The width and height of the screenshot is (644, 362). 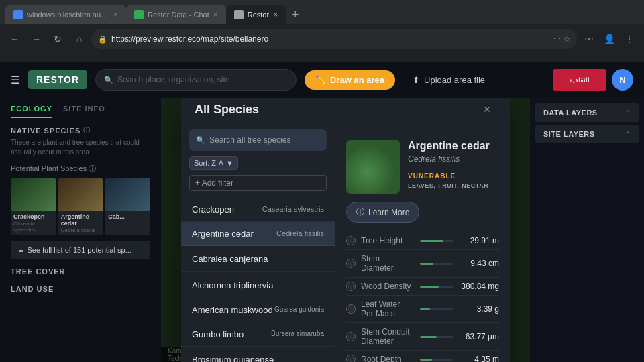 What do you see at coordinates (437, 359) in the screenshot?
I see `stat-bar-root` at bounding box center [437, 359].